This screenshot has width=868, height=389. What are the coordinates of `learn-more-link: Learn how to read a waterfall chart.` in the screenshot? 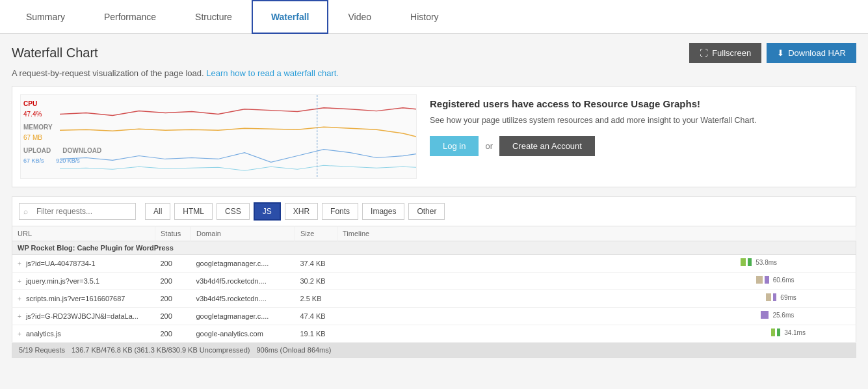 It's located at (272, 73).